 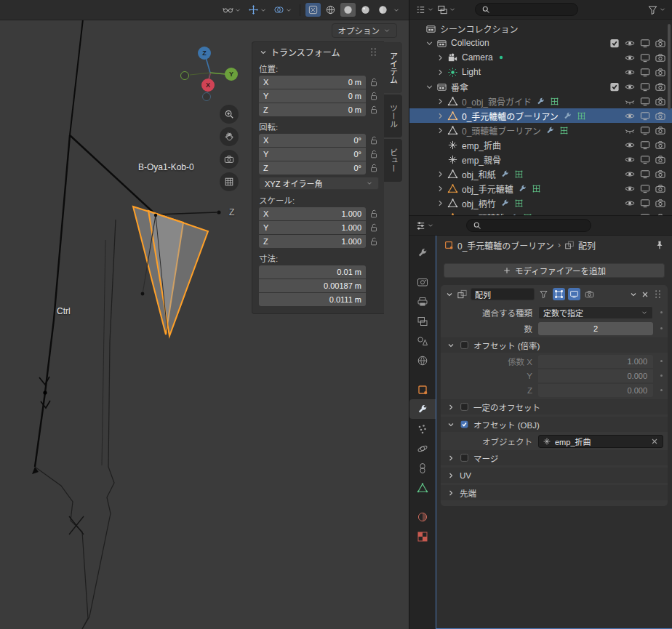 I want to click on display-mode-dropdown, so click(x=447, y=10).